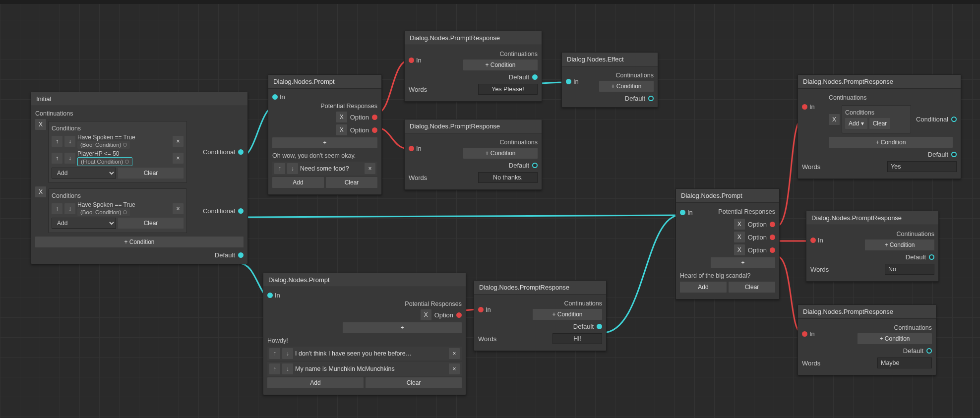 The width and height of the screenshot is (980, 418). What do you see at coordinates (473, 38) in the screenshot?
I see `node-title: Dialog.Nodes.PromptResponse` at bounding box center [473, 38].